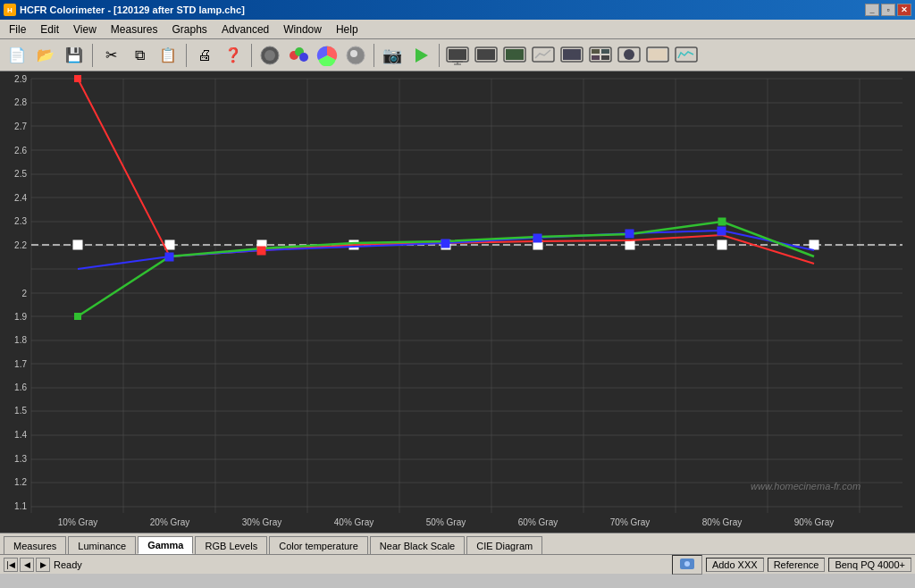  I want to click on svg-text: 1.3, so click(21, 459).